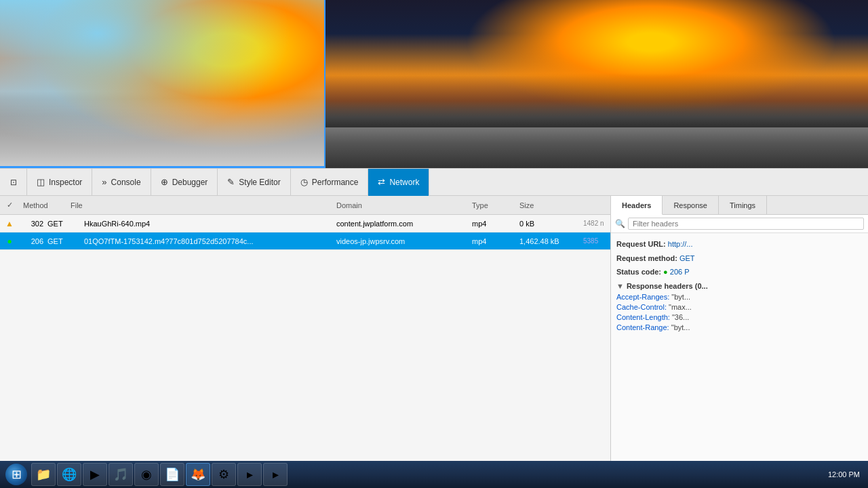 This screenshot has height=488, width=868. I want to click on tab-console: » Console, so click(121, 182).